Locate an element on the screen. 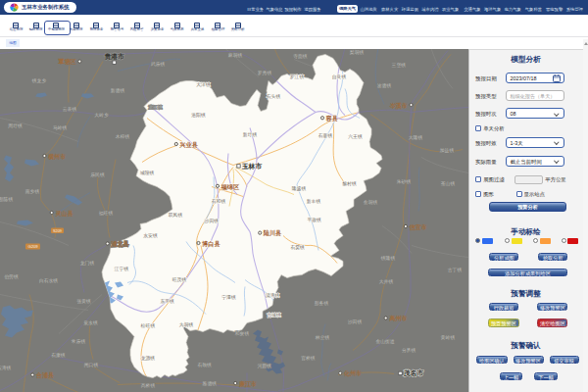 Image resolution: width=588 pixels, height=392 pixels. svg-text: 大垌镇 is located at coordinates (186, 323).